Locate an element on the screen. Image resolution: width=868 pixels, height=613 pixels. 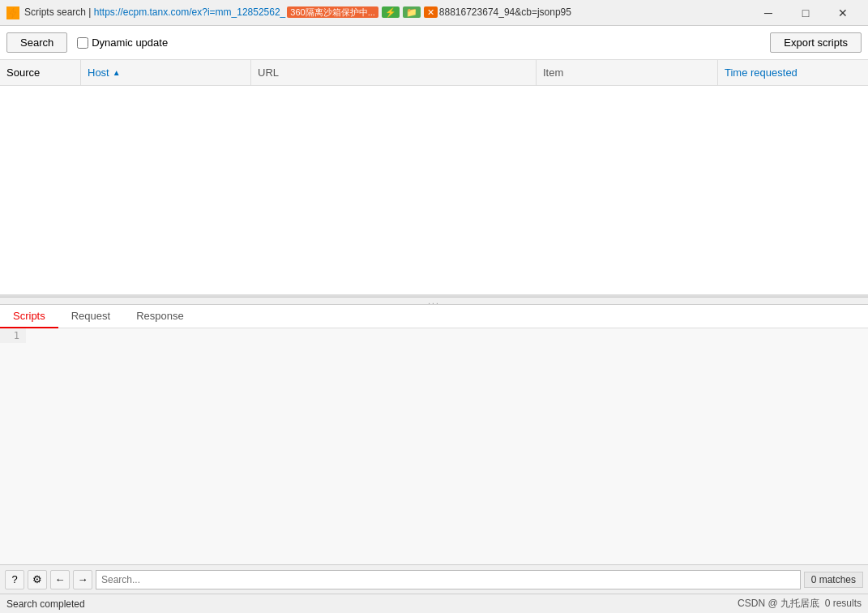
host-sort-icon: ▲ is located at coordinates (117, 73).